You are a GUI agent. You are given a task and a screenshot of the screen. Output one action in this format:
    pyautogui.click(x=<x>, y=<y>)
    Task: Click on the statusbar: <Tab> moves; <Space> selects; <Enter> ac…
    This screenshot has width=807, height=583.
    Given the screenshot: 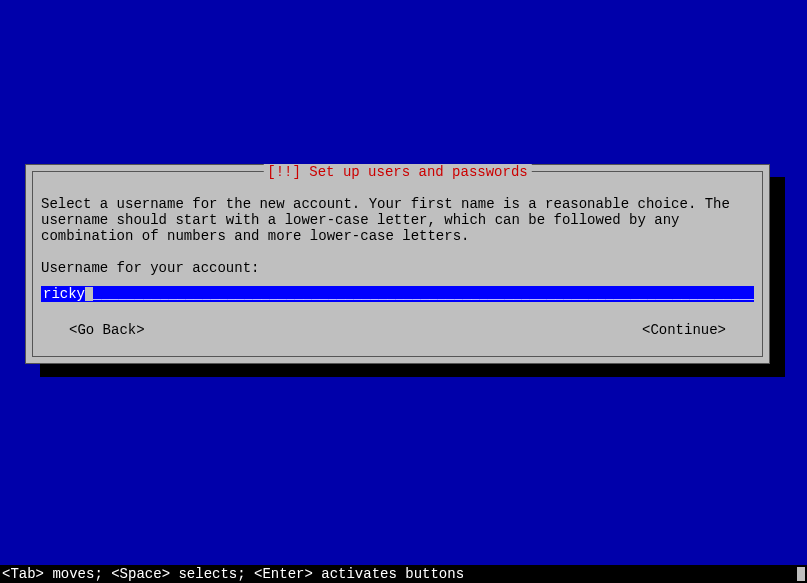 What is the action you would take?
    pyautogui.click(x=404, y=574)
    